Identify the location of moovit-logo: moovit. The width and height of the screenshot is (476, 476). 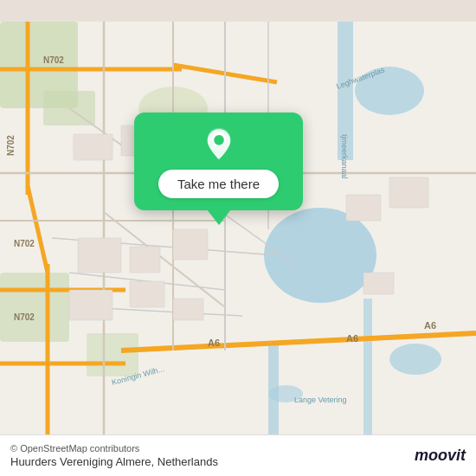
(440, 455).